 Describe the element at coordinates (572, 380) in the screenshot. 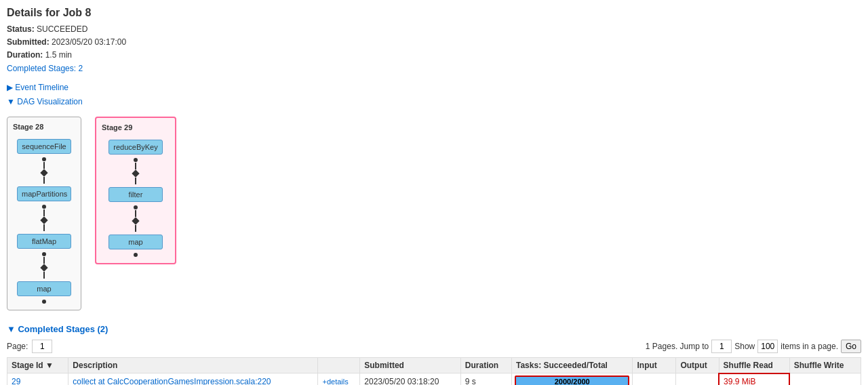

I see `tasks-progress-bar: 2000/2000` at that location.